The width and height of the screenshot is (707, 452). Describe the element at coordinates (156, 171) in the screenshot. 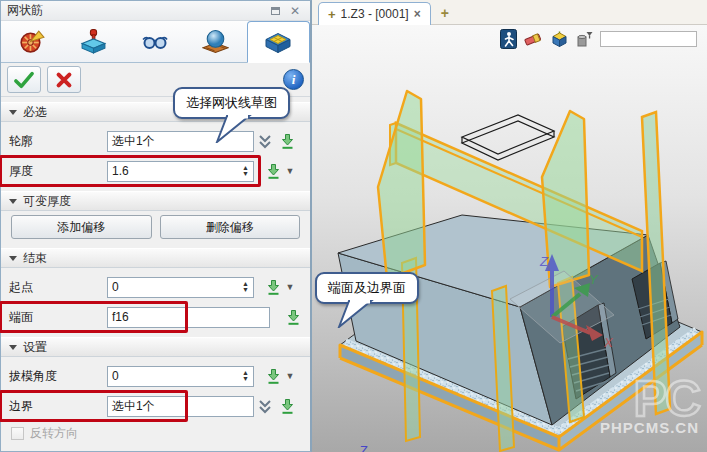

I see `thickness-row: 厚度 1.6 ▲▼ ▼` at that location.